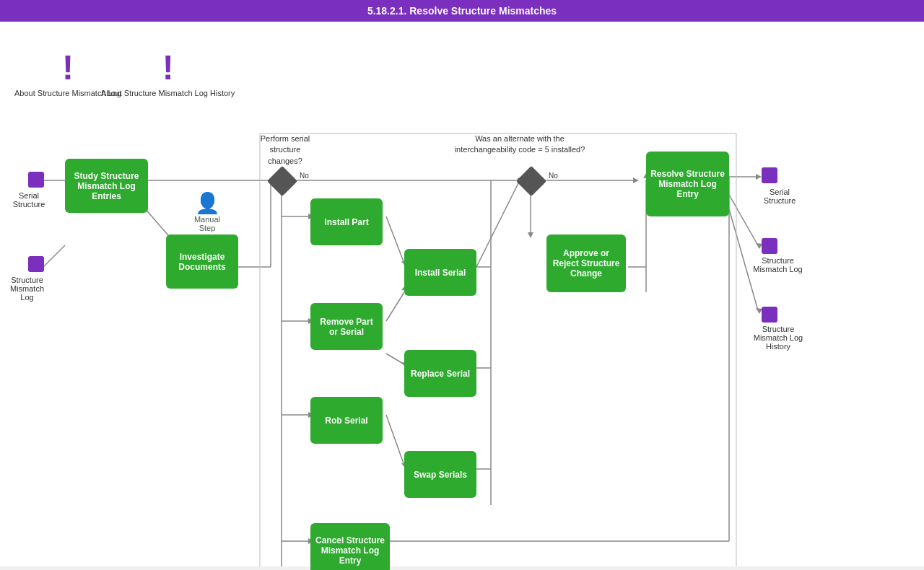 The image size is (924, 570). Describe the element at coordinates (586, 263) in the screenshot. I see `approve-reject-box: Approve or Reject Structure Change` at that location.